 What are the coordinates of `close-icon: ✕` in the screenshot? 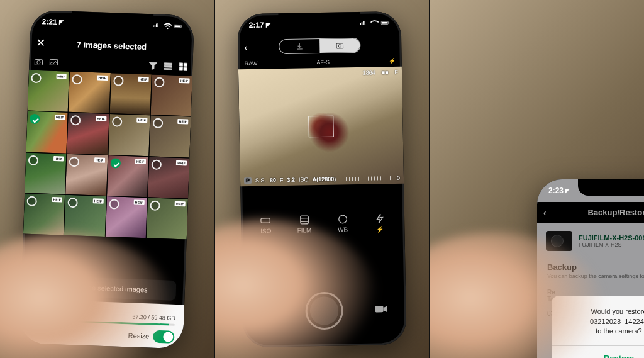 It's located at (42, 43).